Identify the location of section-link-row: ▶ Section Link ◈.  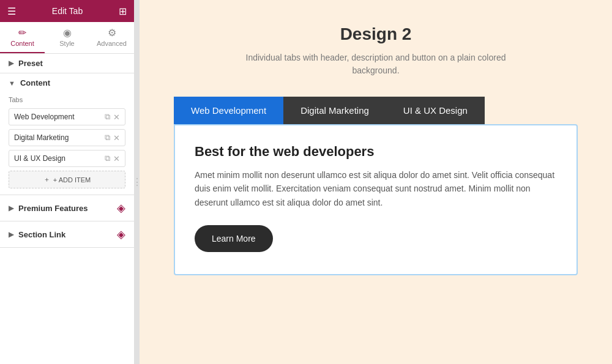
(67, 235).